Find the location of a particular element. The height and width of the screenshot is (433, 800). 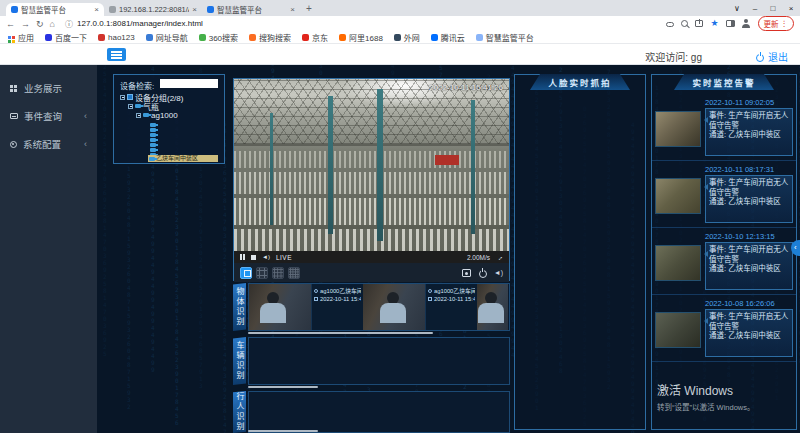

bookmark-apps: 应用 is located at coordinates (21, 38).